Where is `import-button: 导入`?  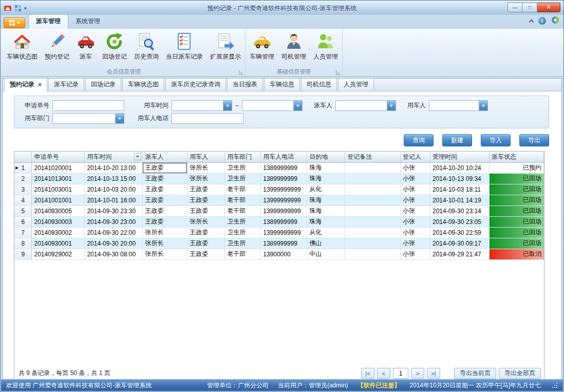 import-button: 导入 is located at coordinates (496, 140).